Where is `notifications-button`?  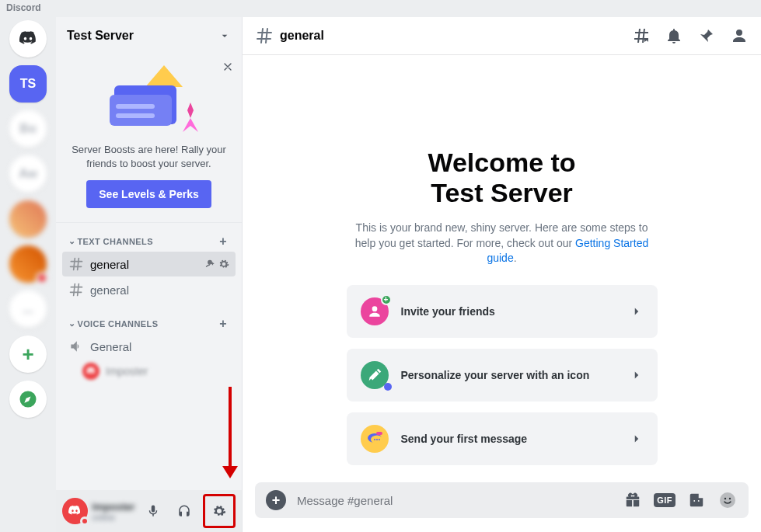
notifications-button is located at coordinates (674, 36).